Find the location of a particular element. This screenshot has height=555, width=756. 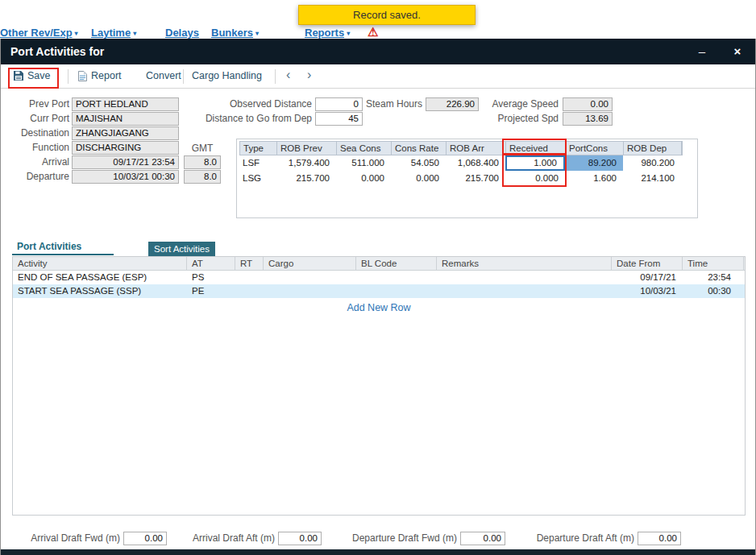

dialog-title: Port Activities for is located at coordinates (57, 52).